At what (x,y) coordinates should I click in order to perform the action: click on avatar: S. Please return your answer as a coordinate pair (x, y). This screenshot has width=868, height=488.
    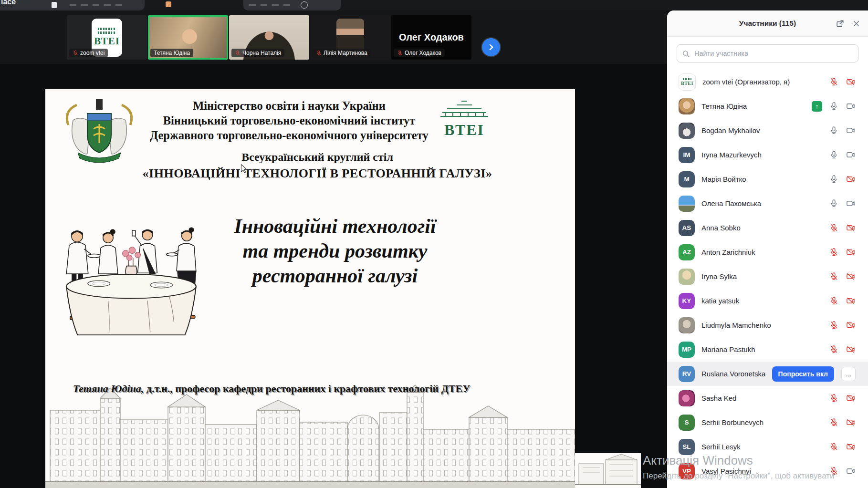
    Looking at the image, I should click on (687, 423).